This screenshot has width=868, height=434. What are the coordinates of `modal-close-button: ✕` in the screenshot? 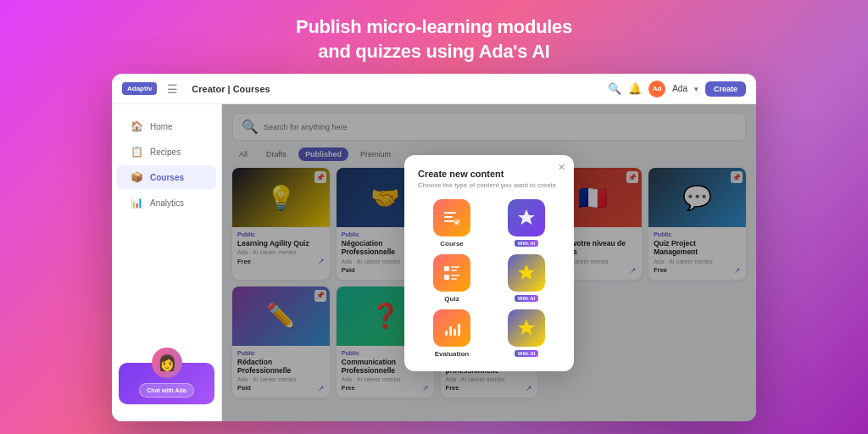 It's located at (561, 168).